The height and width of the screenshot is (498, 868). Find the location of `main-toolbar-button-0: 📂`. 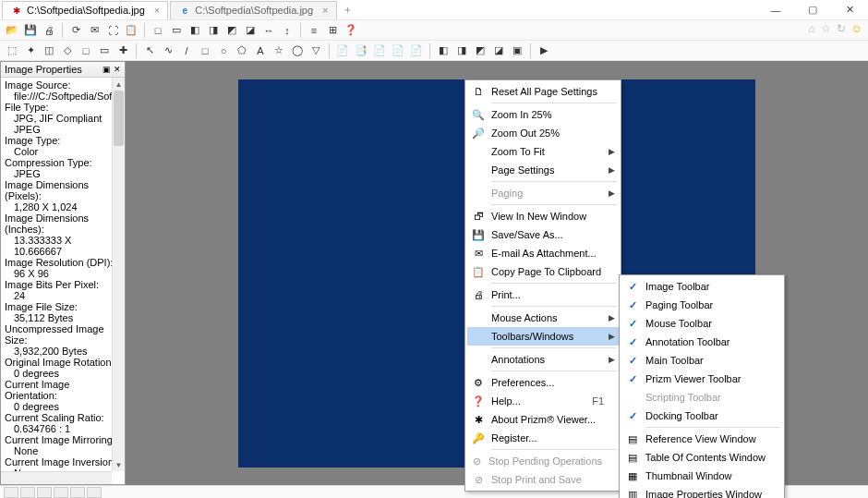

main-toolbar-button-0: 📂 is located at coordinates (12, 30).